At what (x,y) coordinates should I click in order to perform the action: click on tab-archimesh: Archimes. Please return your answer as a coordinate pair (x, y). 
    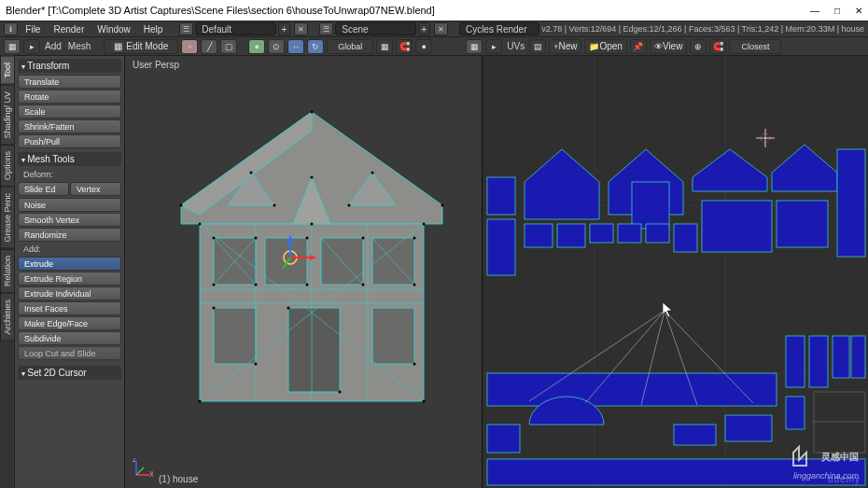
    Looking at the image, I should click on (7, 317).